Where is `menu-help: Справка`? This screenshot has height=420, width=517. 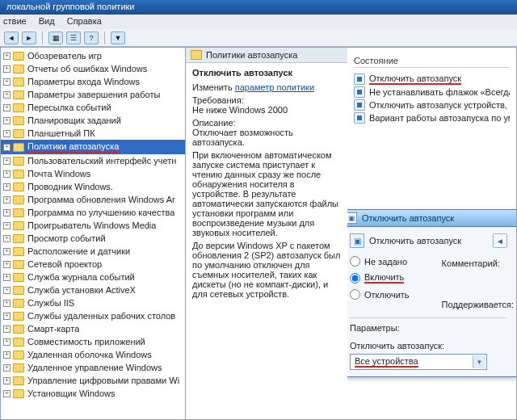 menu-help: Справка is located at coordinates (84, 21).